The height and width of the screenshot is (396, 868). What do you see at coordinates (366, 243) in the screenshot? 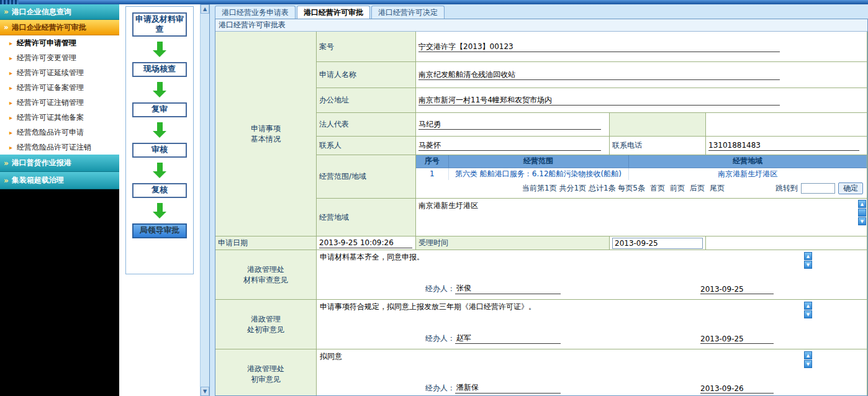
I see `apply-date-cell: 2013-9-25 10:09:26` at bounding box center [366, 243].